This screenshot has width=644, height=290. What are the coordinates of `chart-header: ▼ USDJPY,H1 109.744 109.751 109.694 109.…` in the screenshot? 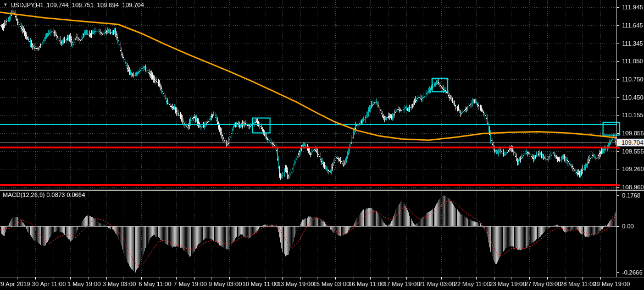 It's located at (74, 5).